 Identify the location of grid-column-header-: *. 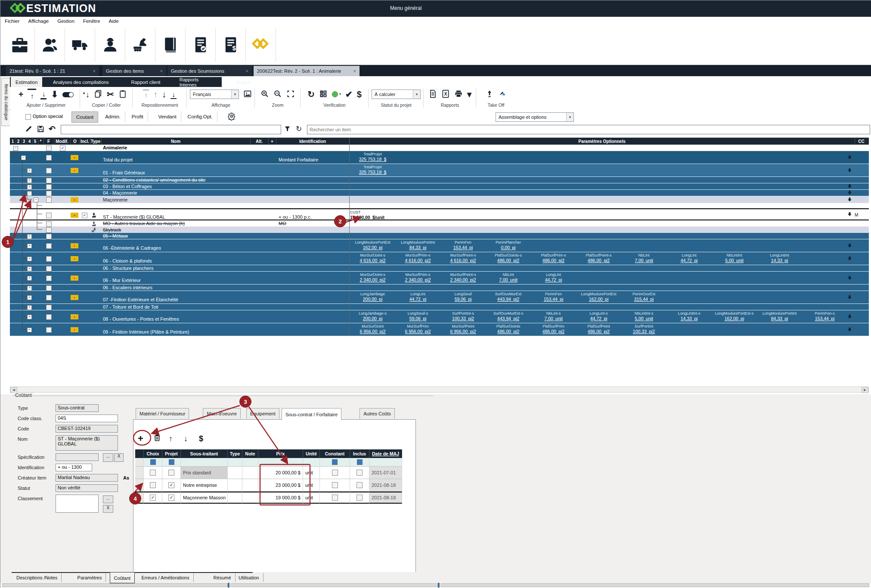
(40, 141).